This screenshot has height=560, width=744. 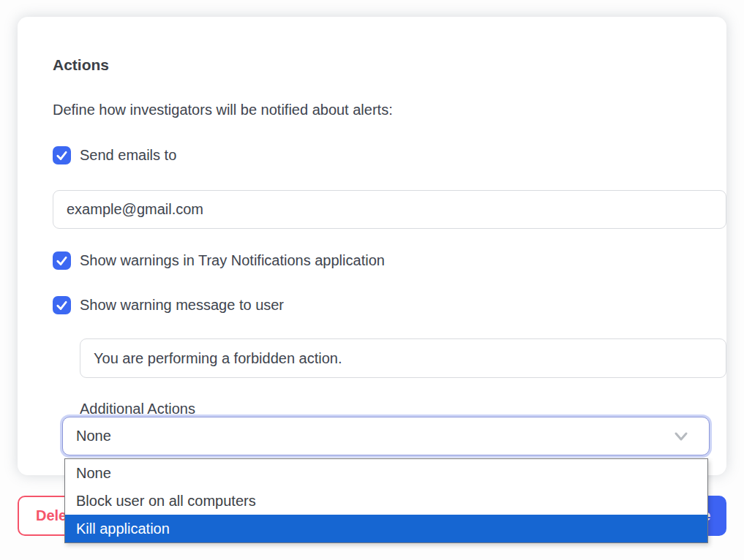 I want to click on email-input: example@gmail.com, so click(x=389, y=209).